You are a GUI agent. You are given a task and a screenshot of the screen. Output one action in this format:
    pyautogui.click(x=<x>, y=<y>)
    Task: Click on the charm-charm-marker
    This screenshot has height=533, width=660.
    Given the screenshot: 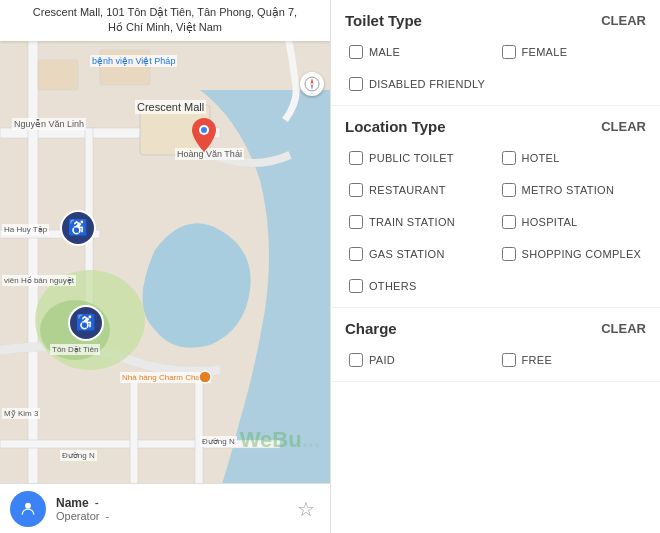 What is the action you would take?
    pyautogui.click(x=205, y=379)
    